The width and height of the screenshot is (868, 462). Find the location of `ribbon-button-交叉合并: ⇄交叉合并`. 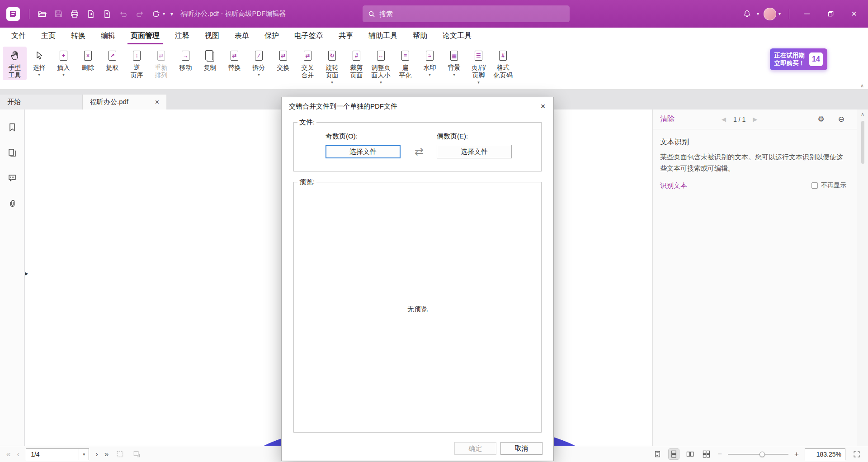

ribbon-button-交叉合并: ⇄交叉合并 is located at coordinates (307, 63).